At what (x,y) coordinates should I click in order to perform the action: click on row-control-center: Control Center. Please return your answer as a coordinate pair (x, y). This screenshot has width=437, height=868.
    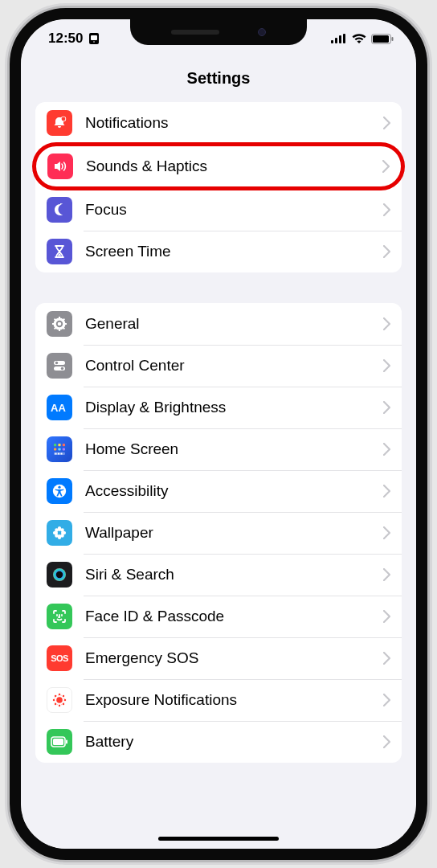
    Looking at the image, I should click on (218, 366).